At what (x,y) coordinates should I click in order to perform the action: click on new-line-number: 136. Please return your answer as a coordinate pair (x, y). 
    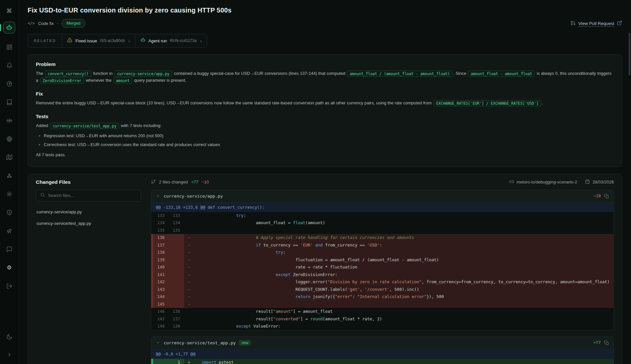
    Looking at the image, I should click on (176, 312).